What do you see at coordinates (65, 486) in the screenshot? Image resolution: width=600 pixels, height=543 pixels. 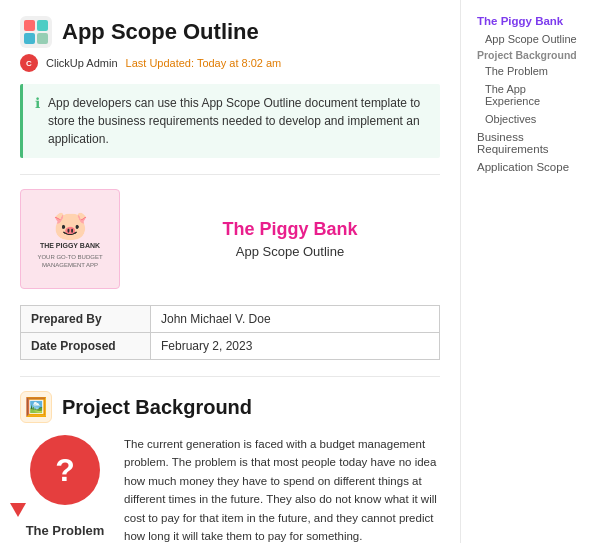 I see `problem-bubble-container: ? The Problem` at bounding box center [65, 486].